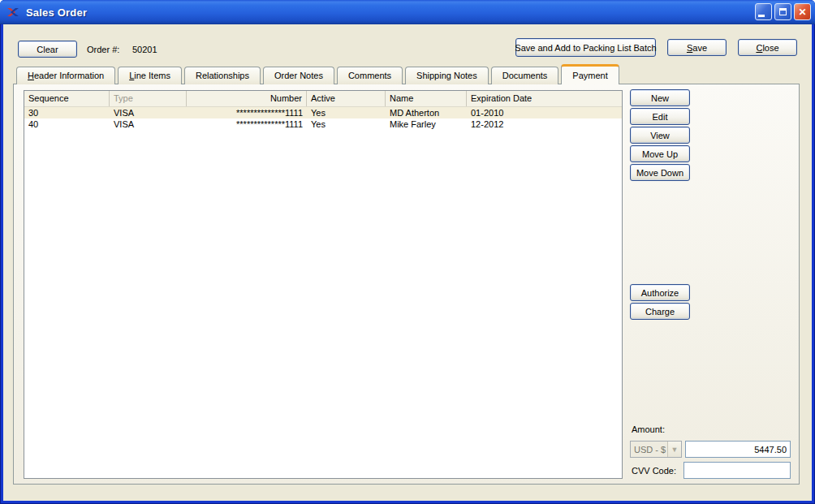  Describe the element at coordinates (544, 124) in the screenshot. I see `cell-expiration-date: 12-2012` at that location.